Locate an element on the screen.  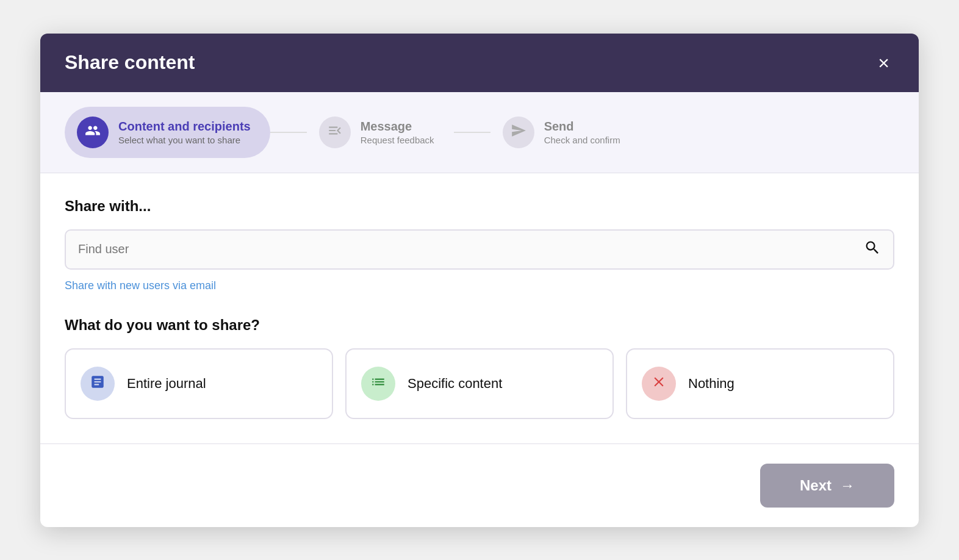
share-with-title: Share with... is located at coordinates (480, 206).